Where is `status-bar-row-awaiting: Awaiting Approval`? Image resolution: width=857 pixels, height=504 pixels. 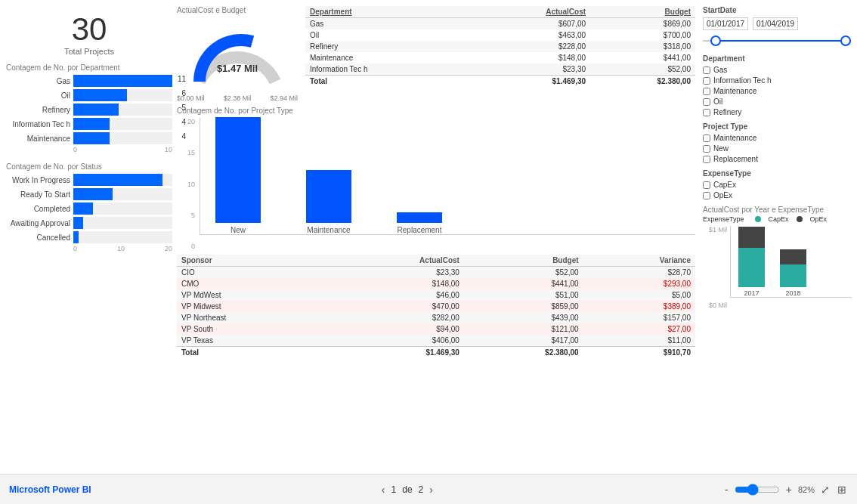
status-bar-row-awaiting: Awaiting Approval is located at coordinates (89, 223).